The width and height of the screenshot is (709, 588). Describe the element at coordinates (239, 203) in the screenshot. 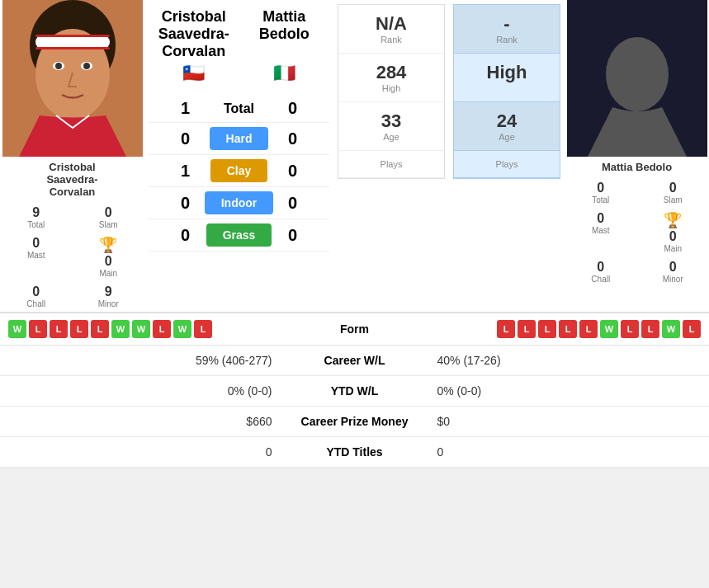

I see `indoor-button: Indoor` at that location.